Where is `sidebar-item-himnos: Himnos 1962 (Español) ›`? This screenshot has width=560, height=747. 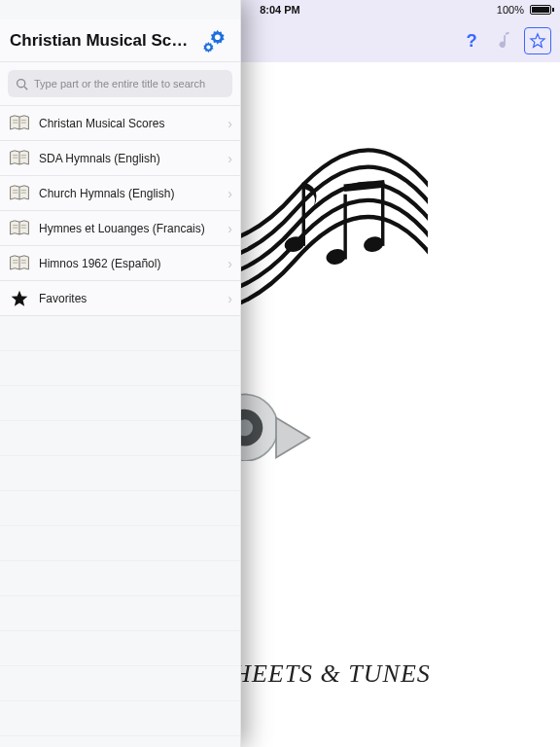 sidebar-item-himnos: Himnos 1962 (Español) › is located at coordinates (121, 264).